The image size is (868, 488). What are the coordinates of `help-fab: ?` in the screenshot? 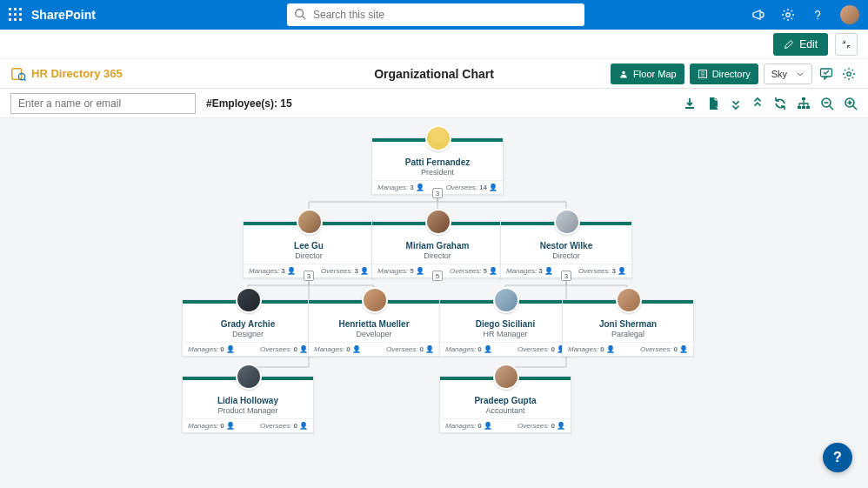 It's located at (838, 458).